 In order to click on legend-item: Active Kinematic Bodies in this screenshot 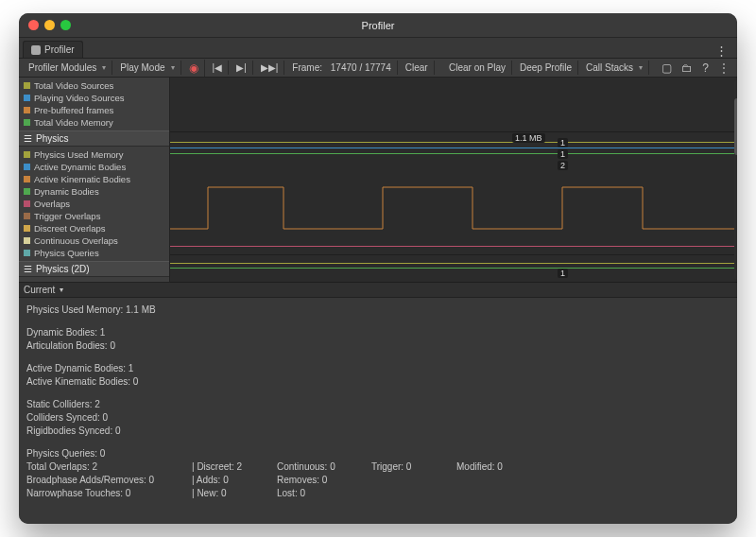, I will do `click(94, 180)`.